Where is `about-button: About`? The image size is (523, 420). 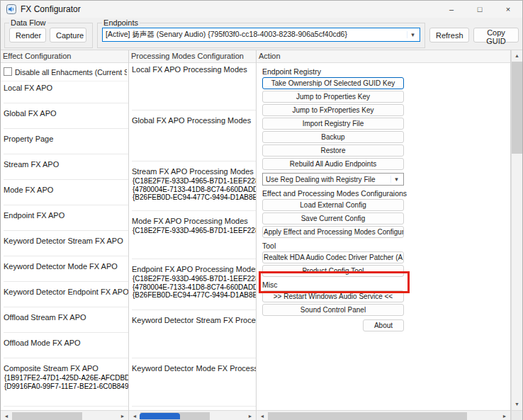 about-button: About is located at coordinates (383, 326).